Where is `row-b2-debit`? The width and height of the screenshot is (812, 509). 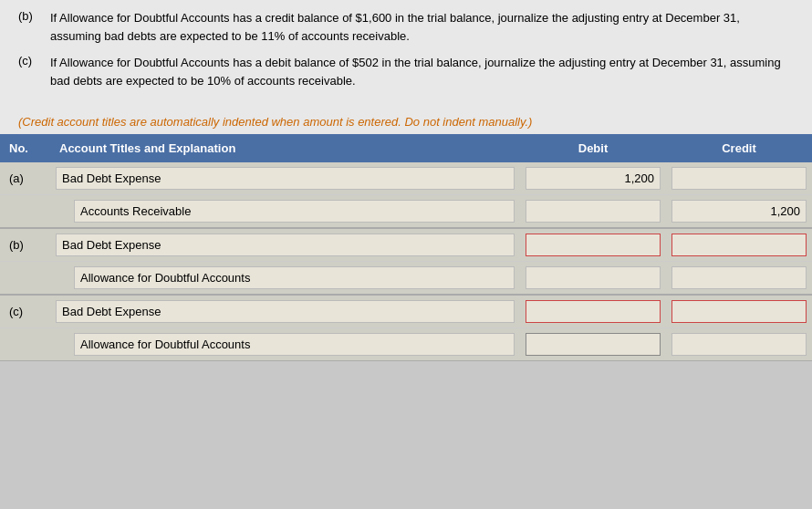
row-b2-debit is located at coordinates (593, 277).